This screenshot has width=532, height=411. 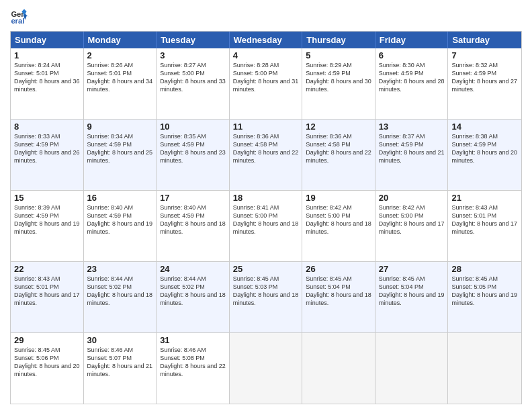 I want to click on day-cell-13: 13 Sunrise: 8:37 AMSunset: 4:59 PMDaylig…, so click(x=412, y=154).